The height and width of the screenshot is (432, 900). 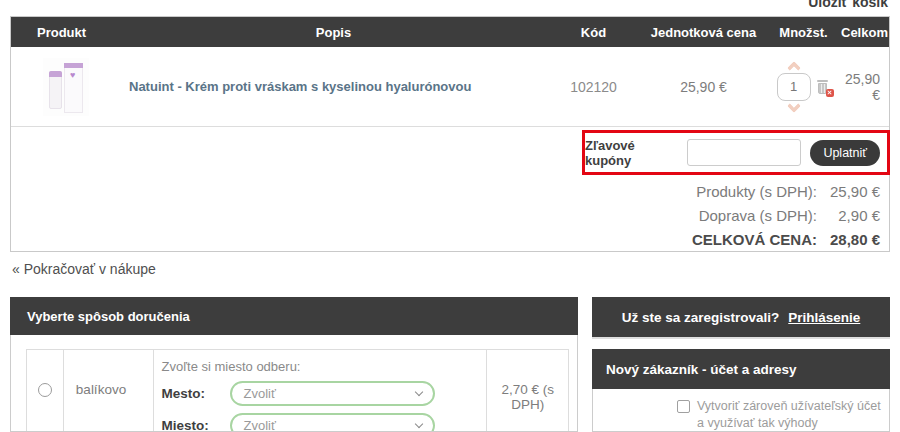 What do you see at coordinates (66, 87) in the screenshot?
I see `product-image` at bounding box center [66, 87].